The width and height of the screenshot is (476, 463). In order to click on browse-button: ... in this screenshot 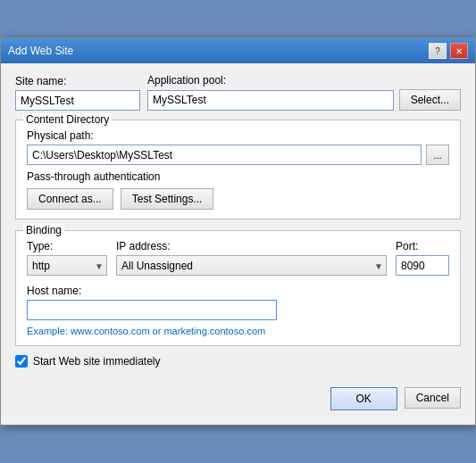, I will do `click(438, 155)`.